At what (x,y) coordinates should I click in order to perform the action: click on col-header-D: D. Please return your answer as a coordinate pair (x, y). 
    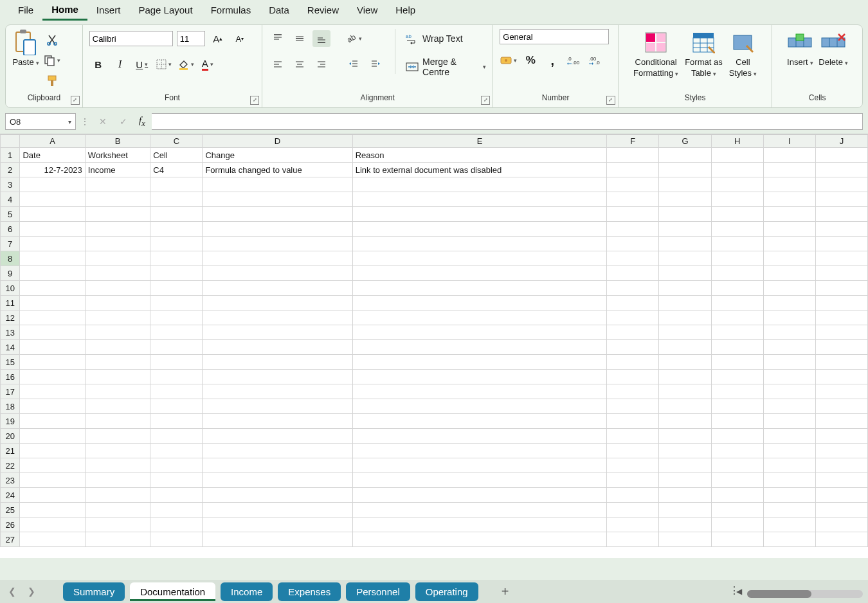
    Looking at the image, I should click on (278, 141).